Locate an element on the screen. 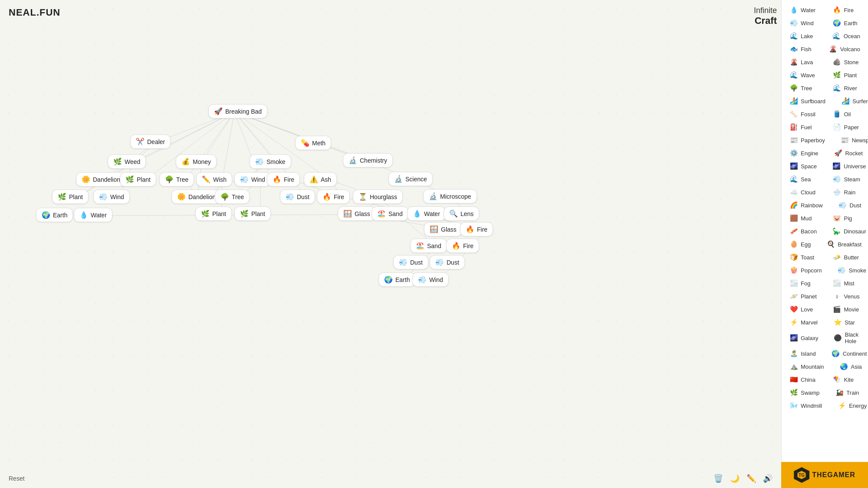  element-tree1: 🌳Tree is located at coordinates (177, 180).